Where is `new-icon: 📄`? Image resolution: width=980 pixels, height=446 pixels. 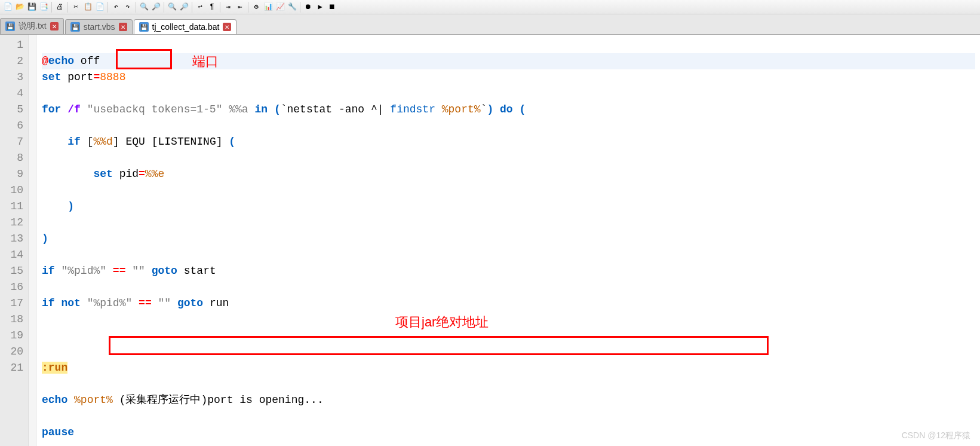
new-icon: 📄 is located at coordinates (8, 7).